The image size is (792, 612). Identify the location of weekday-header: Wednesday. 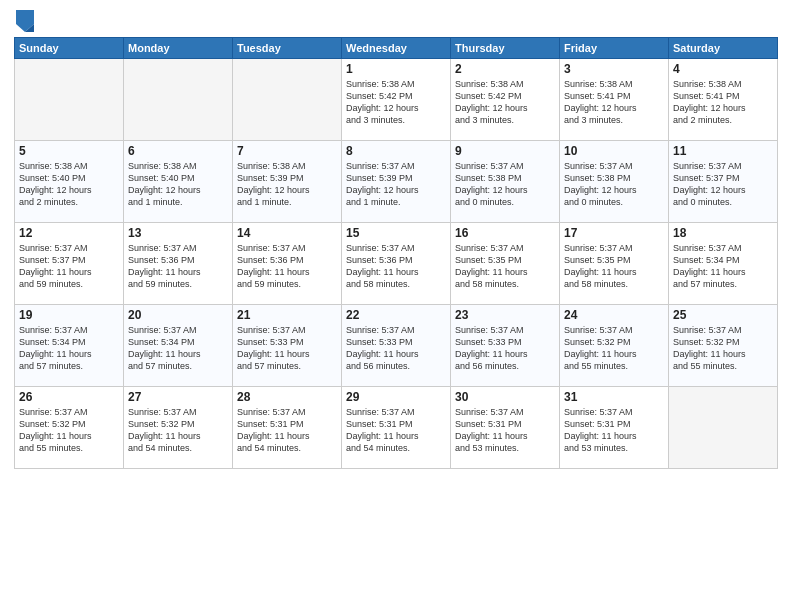
(396, 48).